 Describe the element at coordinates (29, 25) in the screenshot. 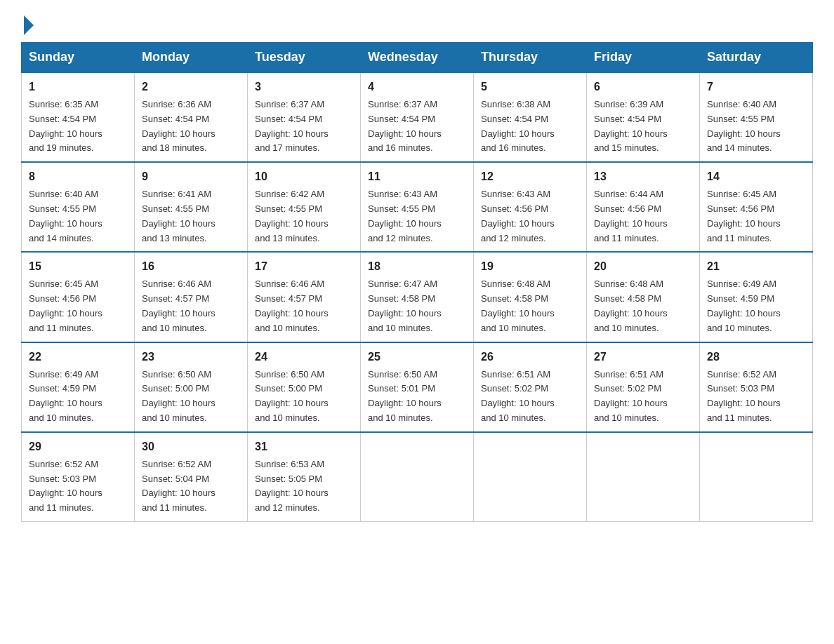

I see `logo-triangle-icon` at that location.